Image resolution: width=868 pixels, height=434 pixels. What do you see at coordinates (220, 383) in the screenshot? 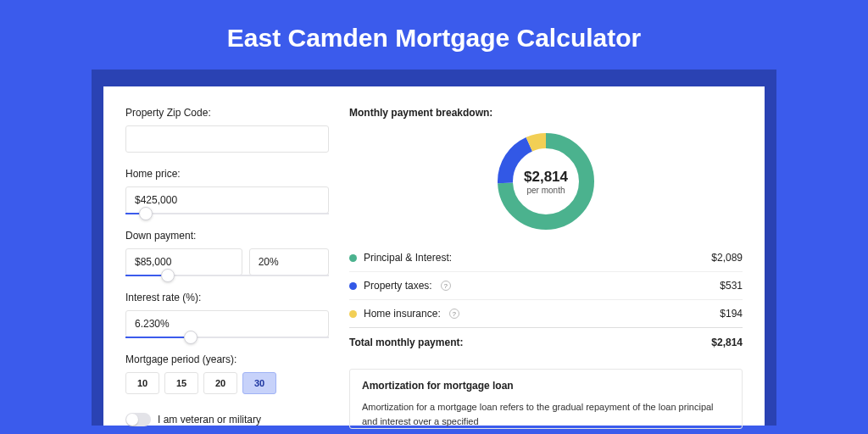
I see `period-btn-20: 20` at bounding box center [220, 383].